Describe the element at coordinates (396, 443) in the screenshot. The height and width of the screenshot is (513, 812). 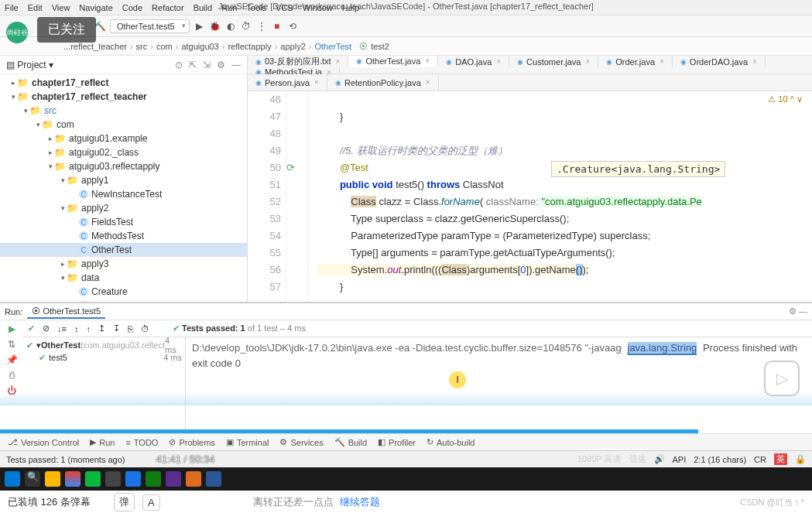
I see `bottom-tab: ◧Profiler` at that location.